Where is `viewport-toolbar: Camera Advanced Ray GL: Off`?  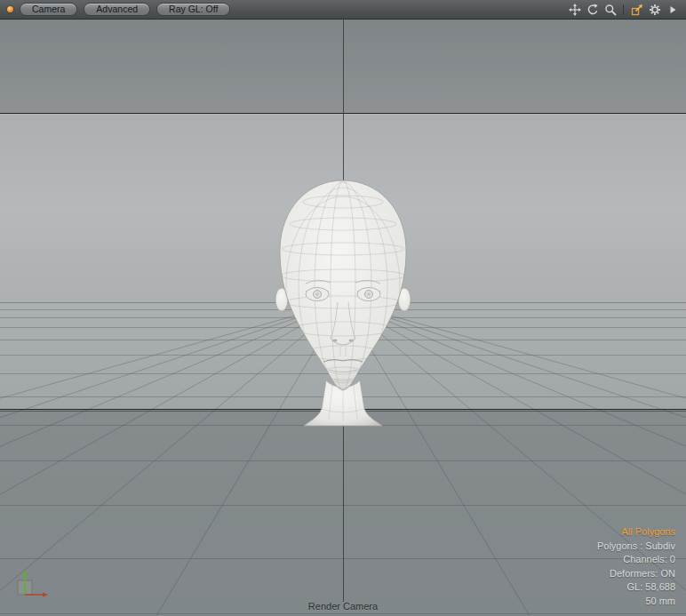
viewport-toolbar: Camera Advanced Ray GL: Off is located at coordinates (343, 10).